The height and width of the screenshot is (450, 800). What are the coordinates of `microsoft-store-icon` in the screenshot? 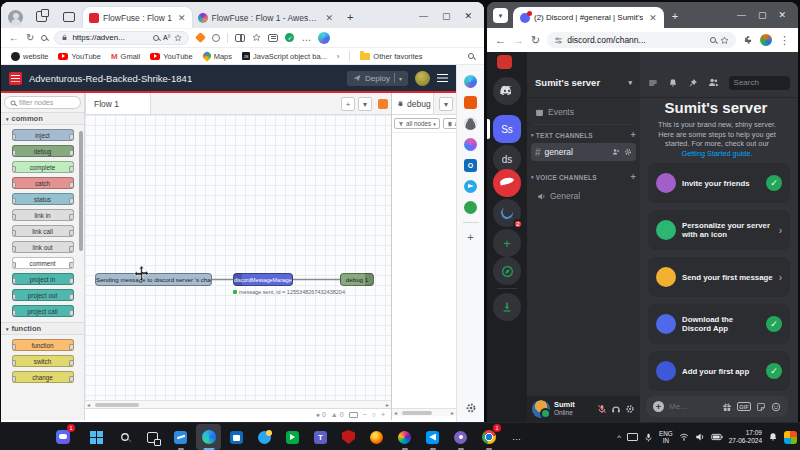 It's located at (236, 437).